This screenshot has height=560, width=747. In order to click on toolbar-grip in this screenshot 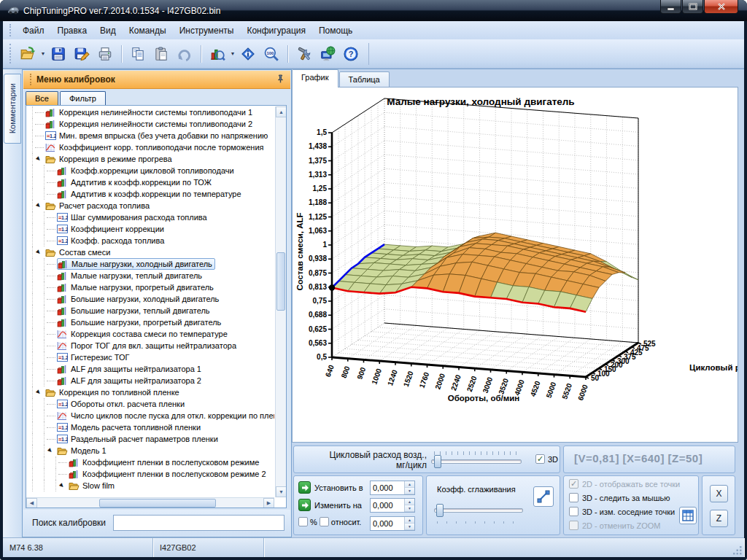, I will do `click(10, 54)`.